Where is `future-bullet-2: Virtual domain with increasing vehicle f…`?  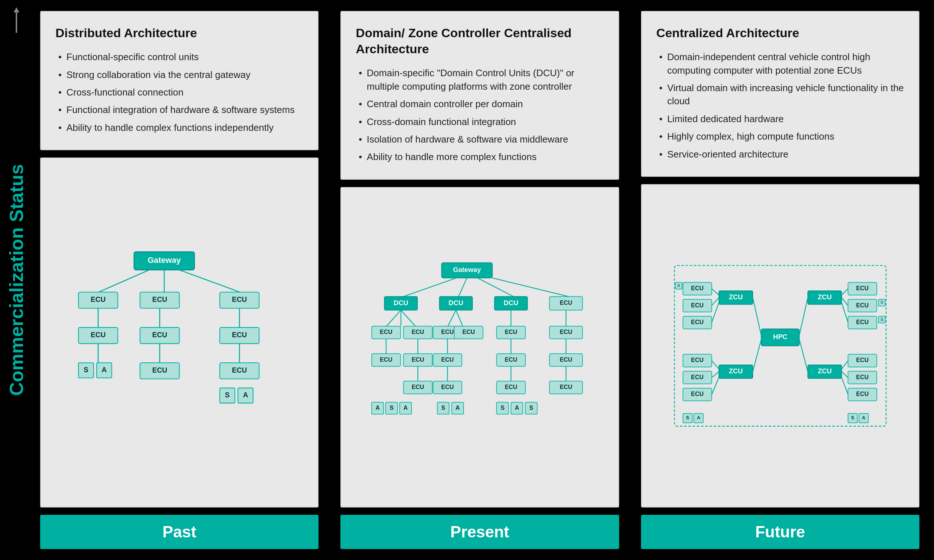
future-bullet-2: Virtual domain with increasing vehicle f… is located at coordinates (780, 95).